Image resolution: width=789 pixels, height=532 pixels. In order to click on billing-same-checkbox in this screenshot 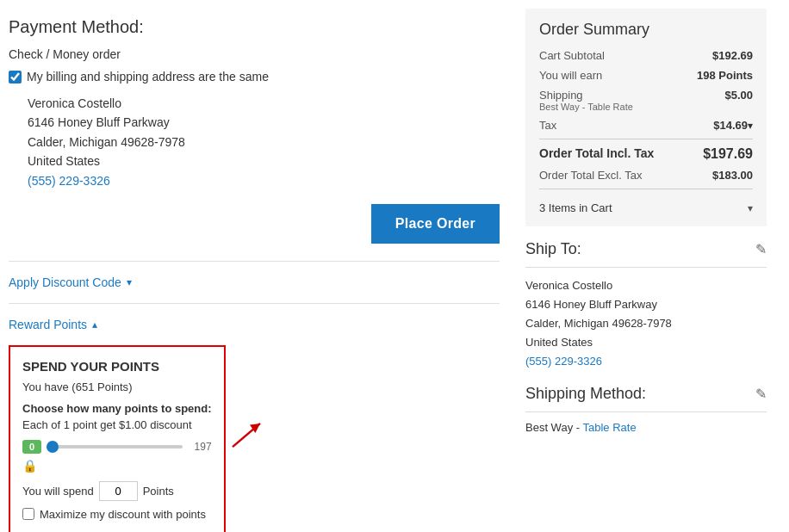, I will do `click(16, 77)`.